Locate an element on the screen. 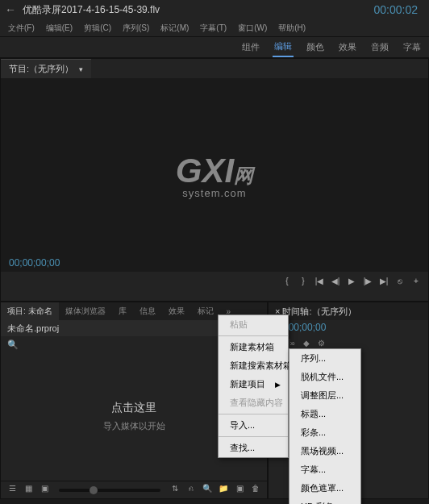  project-filename: 未命名.prproj is located at coordinates (33, 329).